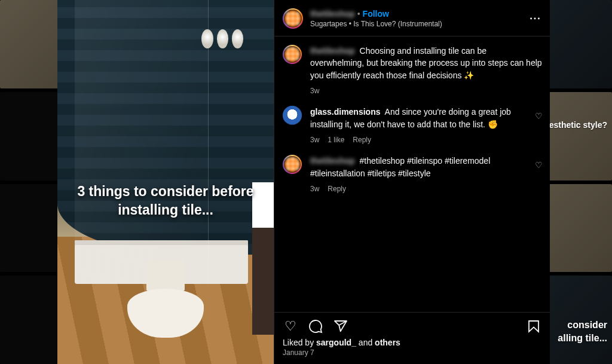 The height and width of the screenshot is (364, 612). Describe the element at coordinates (534, 326) in the screenshot. I see `bookmark-icon` at that location.